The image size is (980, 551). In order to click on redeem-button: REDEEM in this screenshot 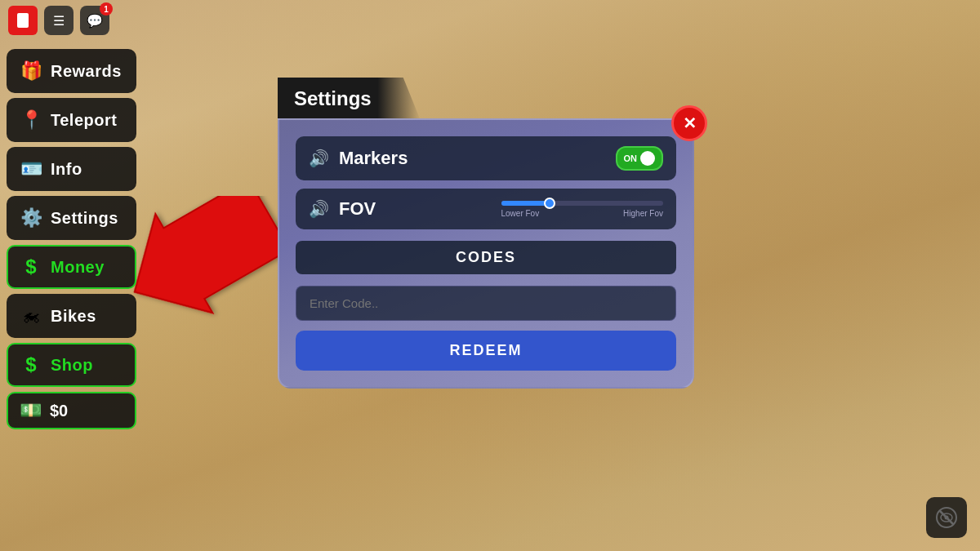, I will do `click(486, 351)`.